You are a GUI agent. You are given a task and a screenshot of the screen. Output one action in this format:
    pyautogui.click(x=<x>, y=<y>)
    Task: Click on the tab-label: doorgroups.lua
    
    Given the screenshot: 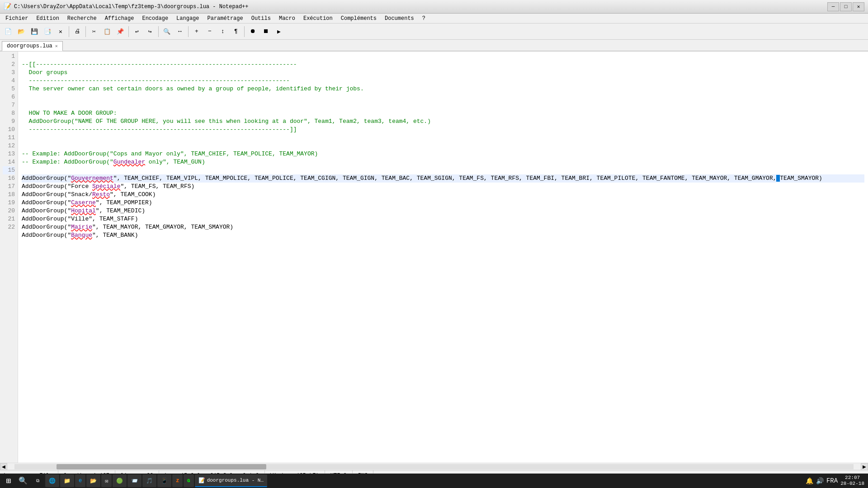 What is the action you would take?
    pyautogui.click(x=30, y=46)
    